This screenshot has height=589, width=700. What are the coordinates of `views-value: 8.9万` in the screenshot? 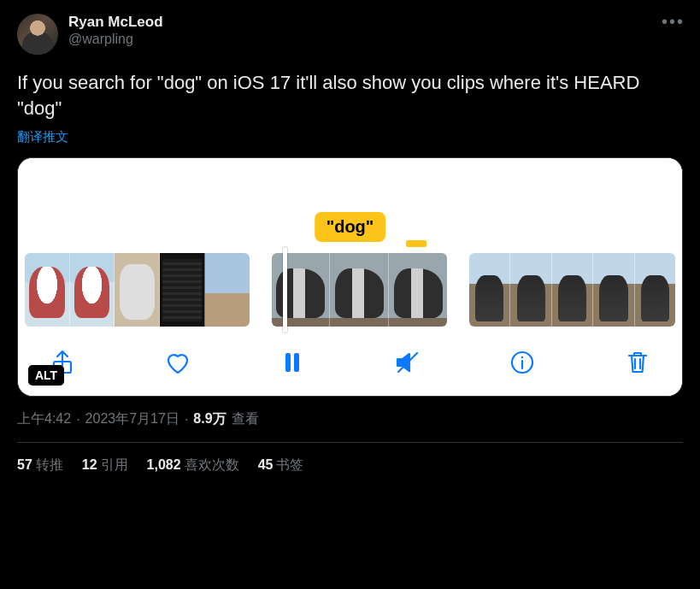 It's located at (209, 419).